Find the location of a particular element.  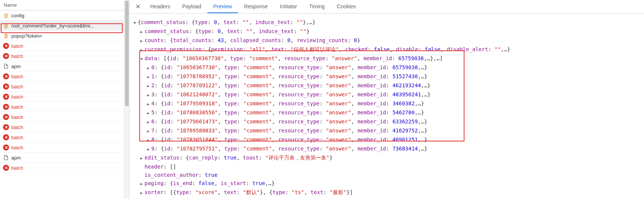

tabs-bar: ✕ HeadersPayloadPreviewResponseInitiator… is located at coordinates (387, 7).